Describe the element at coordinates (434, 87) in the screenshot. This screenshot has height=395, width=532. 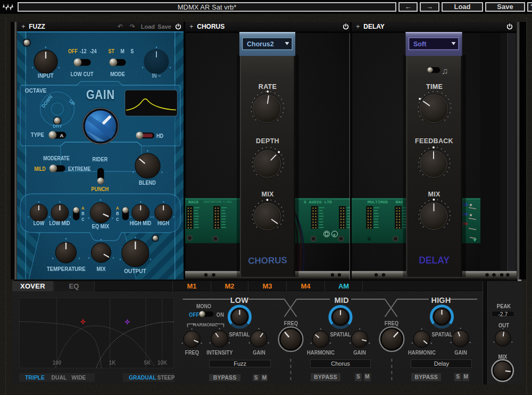
I see `svg-text: TIME` at that location.